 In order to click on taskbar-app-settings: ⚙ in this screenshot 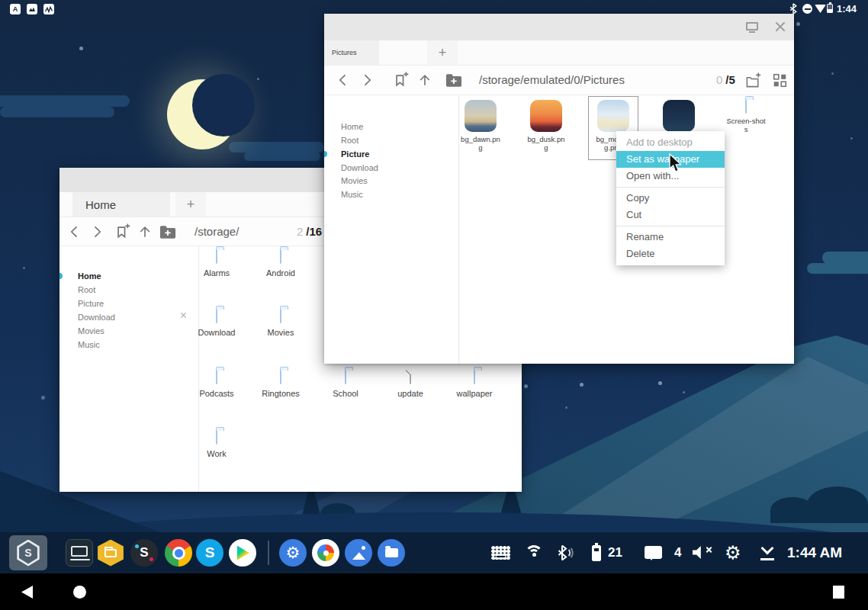, I will do `click(293, 553)`.